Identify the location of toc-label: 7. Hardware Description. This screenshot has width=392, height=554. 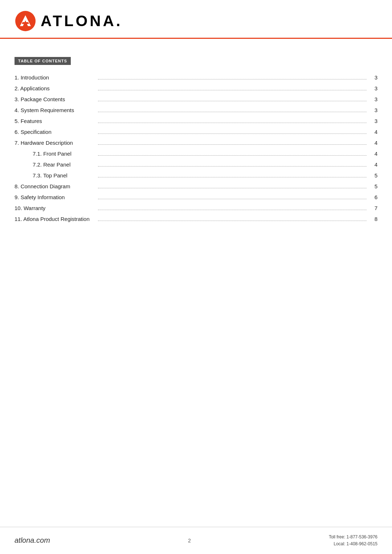
(54, 143).